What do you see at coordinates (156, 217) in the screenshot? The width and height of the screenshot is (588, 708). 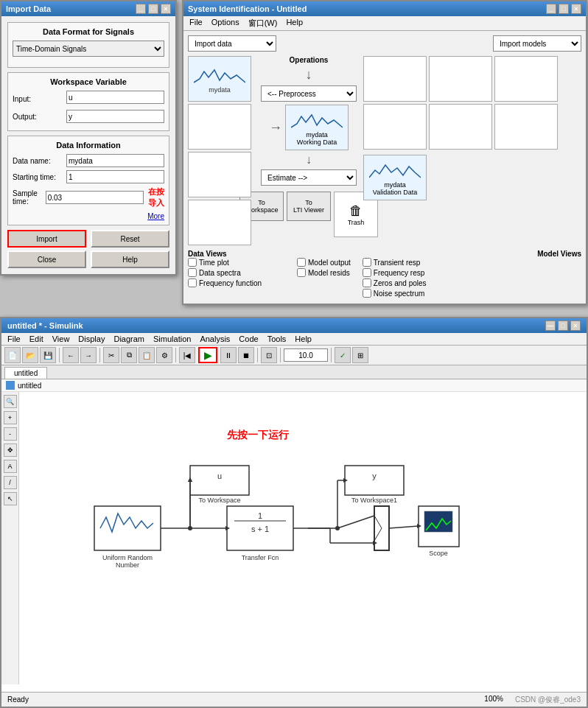 I see `more-link: More` at bounding box center [156, 217].